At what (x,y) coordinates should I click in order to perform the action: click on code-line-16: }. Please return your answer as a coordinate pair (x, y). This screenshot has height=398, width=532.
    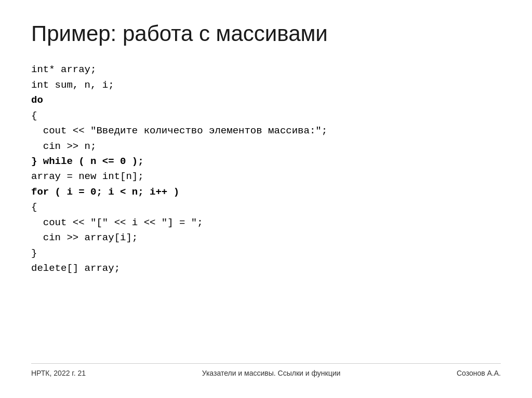
    Looking at the image, I should click on (266, 253).